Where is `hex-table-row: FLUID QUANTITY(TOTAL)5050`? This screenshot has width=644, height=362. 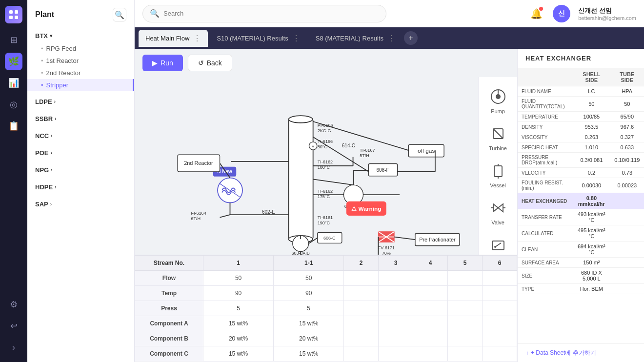
hex-table-row: FLUID QUANTITY(TOTAL)5050 is located at coordinates (581, 104).